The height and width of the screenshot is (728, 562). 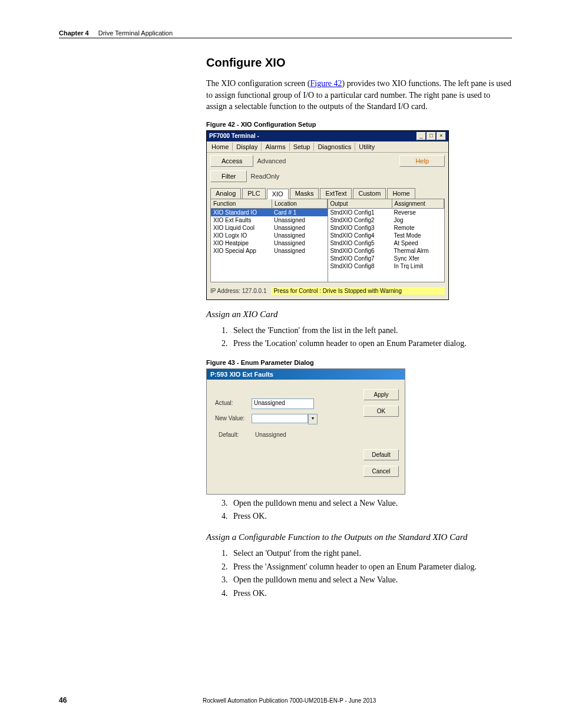 What do you see at coordinates (371, 567) in the screenshot?
I see `out-step-2: Press the 'Assignment' column header to …` at bounding box center [371, 567].